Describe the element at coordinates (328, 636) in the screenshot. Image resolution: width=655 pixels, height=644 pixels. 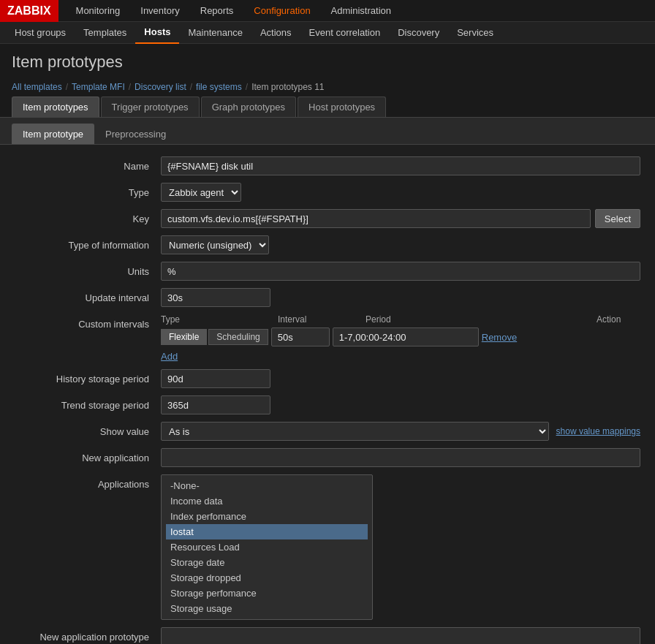
I see `new-app-prototype-row: New application prototype` at that location.